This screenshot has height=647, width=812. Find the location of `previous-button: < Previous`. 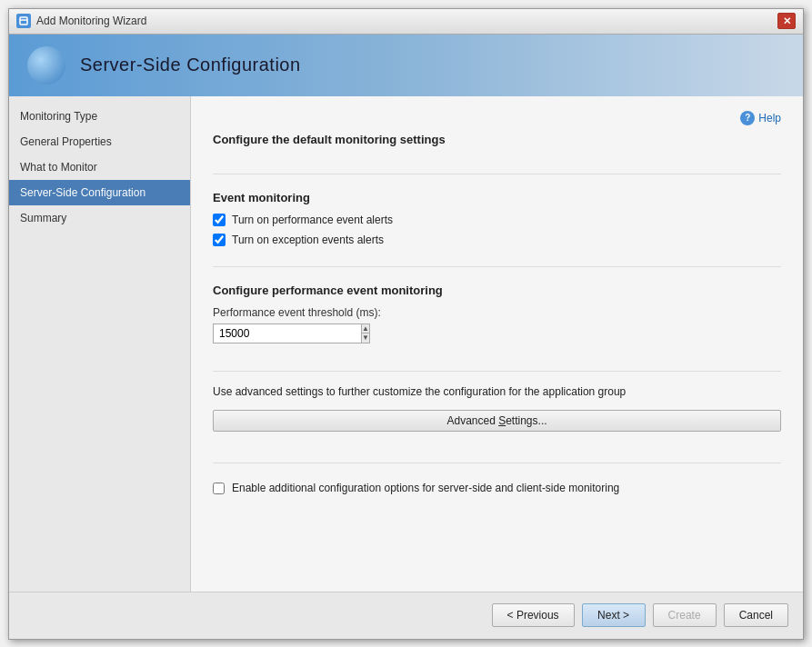

previous-button: < Previous is located at coordinates (533, 615).